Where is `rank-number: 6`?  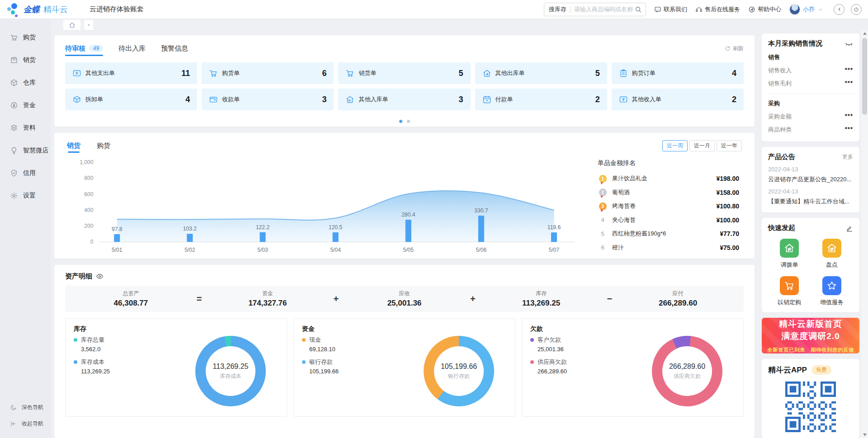 rank-number: 6 is located at coordinates (603, 248).